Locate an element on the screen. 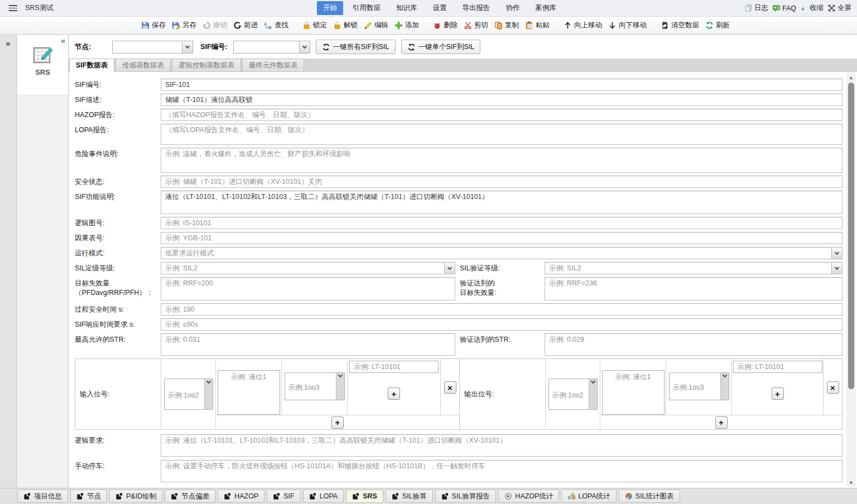 This screenshot has height=504, width=857. menu-item-settings: 设置 is located at coordinates (440, 8).